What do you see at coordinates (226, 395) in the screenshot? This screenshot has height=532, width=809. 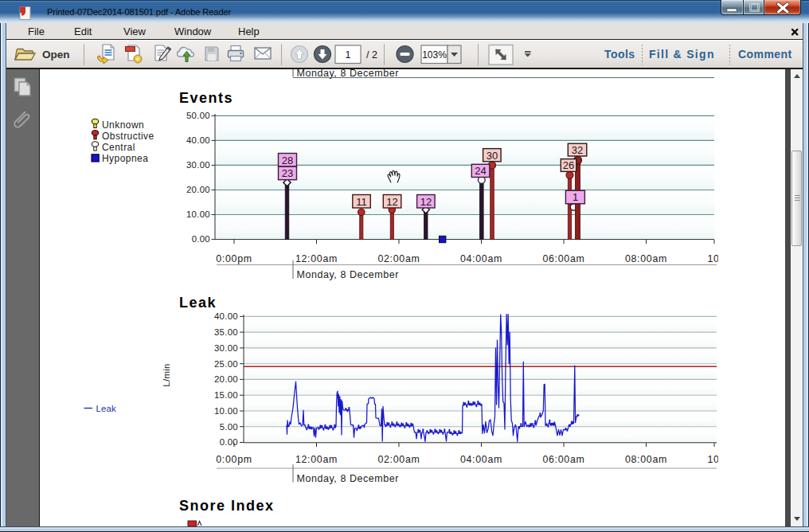 I see `svg-text: 15.00` at bounding box center [226, 395].